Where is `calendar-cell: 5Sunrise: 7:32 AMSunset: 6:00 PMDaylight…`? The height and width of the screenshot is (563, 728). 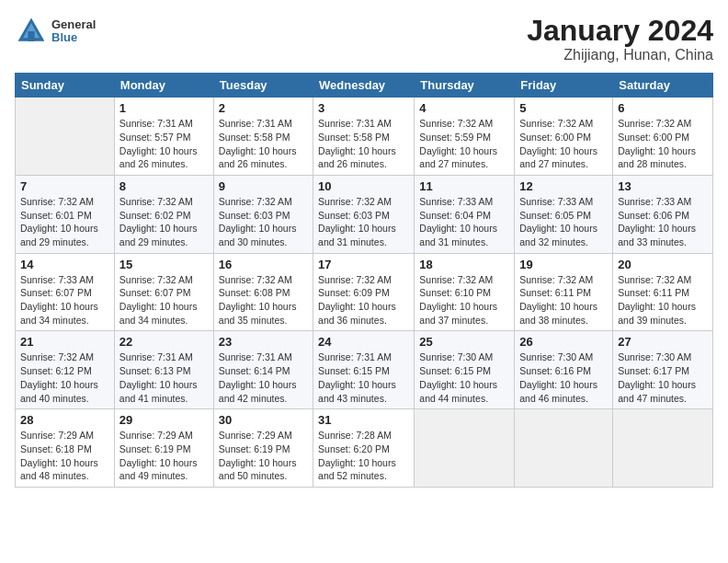
calendar-cell: 5Sunrise: 7:32 AMSunset: 6:00 PMDaylight… is located at coordinates (564, 136).